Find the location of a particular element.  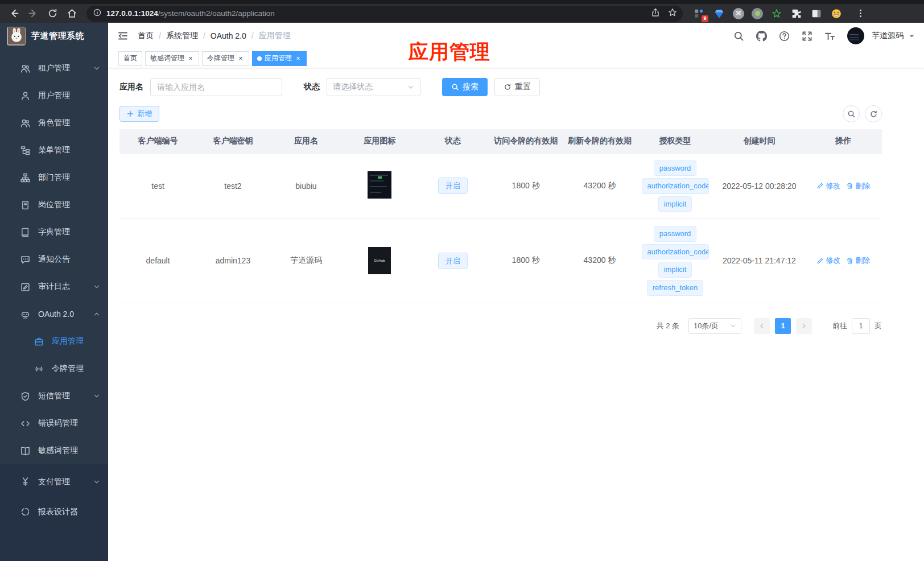

cell-grants: passwordauthorization_codeimplicitrefres… is located at coordinates (675, 261).